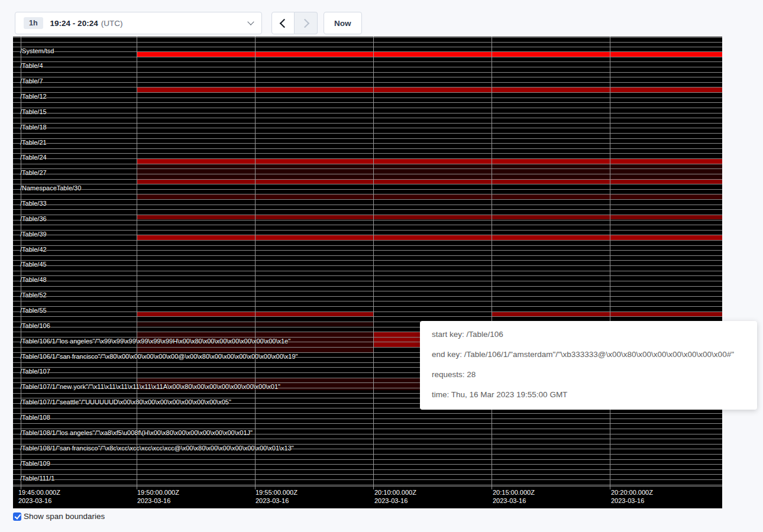 The width and height of the screenshot is (763, 532). What do you see at coordinates (39, 497) in the screenshot?
I see `x-axis-tick: 19:45:00.000Z2023-03-16` at bounding box center [39, 497].